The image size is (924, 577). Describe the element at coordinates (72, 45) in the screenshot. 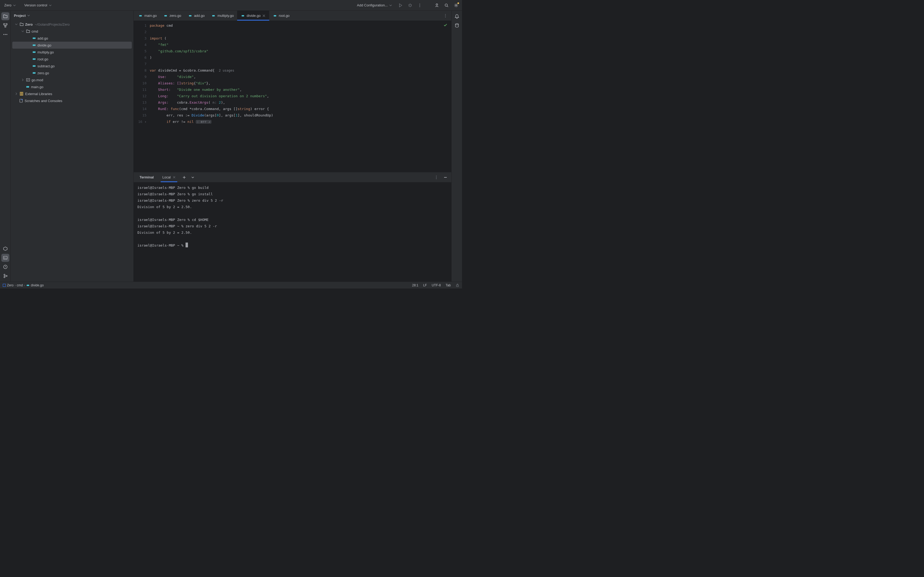

I see `tree-file-divide: divide.go` at that location.